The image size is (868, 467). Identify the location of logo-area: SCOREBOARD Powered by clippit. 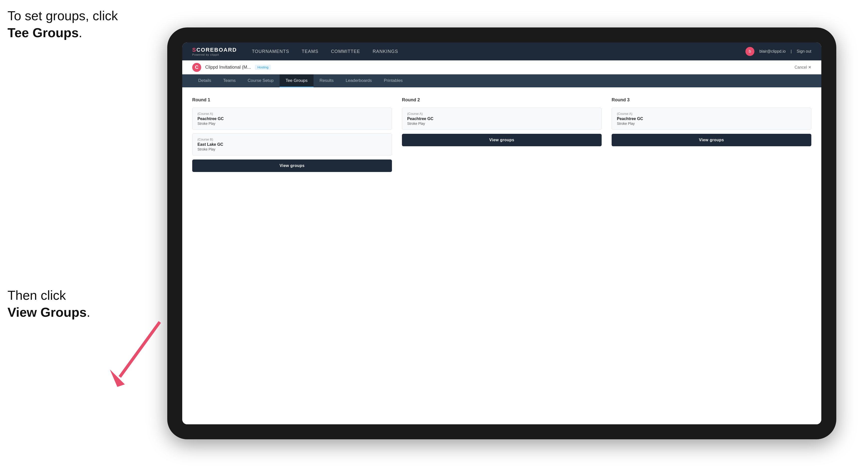
(214, 52).